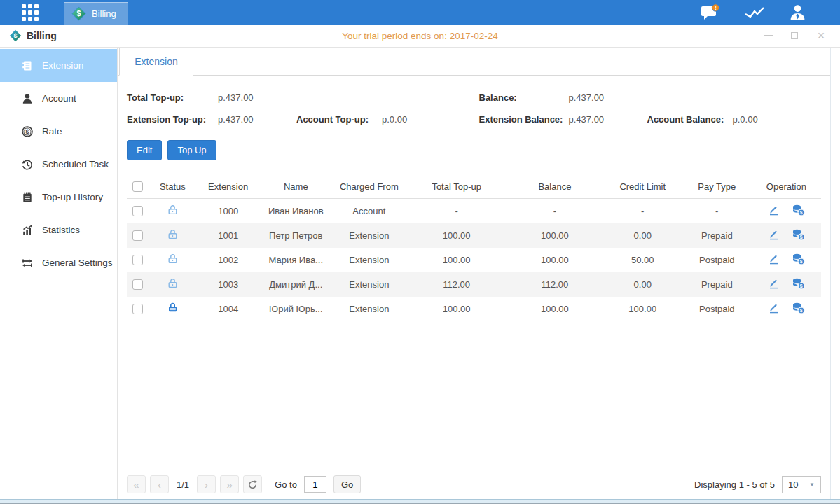  Describe the element at coordinates (474, 150) in the screenshot. I see `toolbar: Edit Top Up` at that location.